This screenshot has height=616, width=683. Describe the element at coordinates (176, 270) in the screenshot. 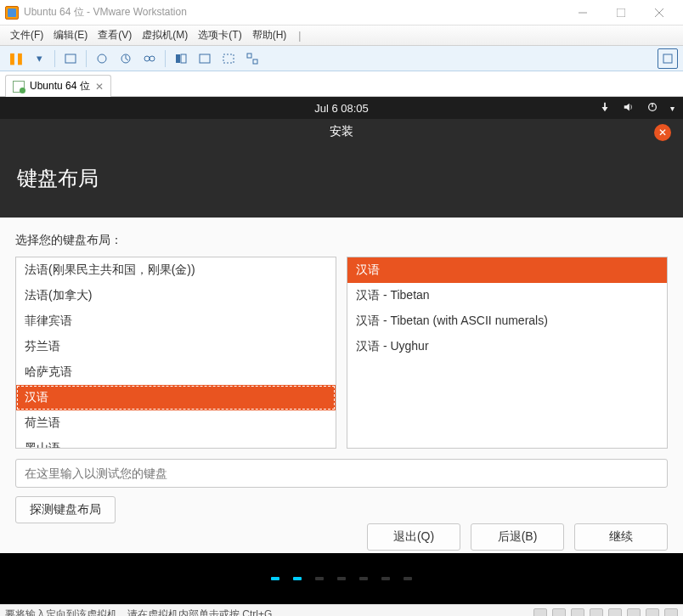

I see `language-list-item: 法语(刚果民主共和国，刚果(金))` at that location.